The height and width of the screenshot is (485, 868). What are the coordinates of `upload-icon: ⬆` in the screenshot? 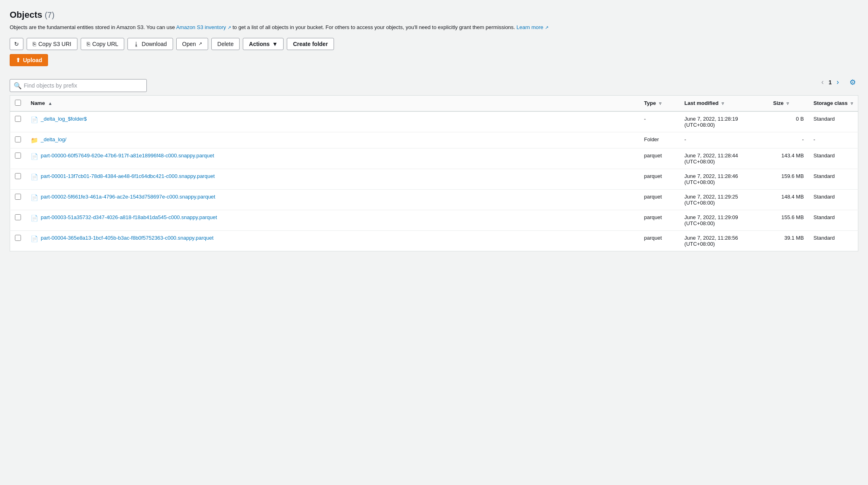 It's located at (18, 60).